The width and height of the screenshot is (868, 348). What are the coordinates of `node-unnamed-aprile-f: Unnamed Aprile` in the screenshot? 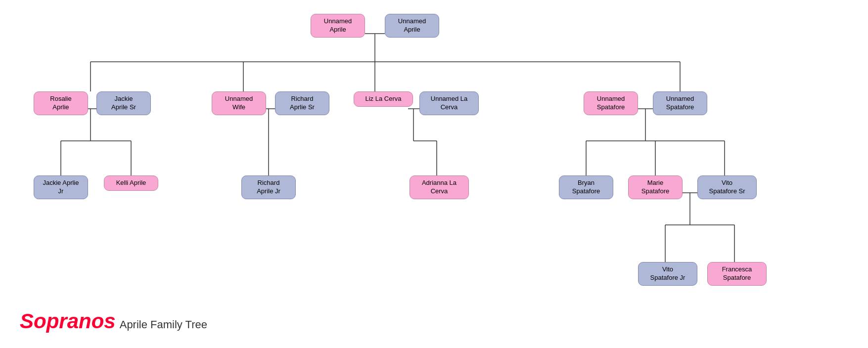 It's located at (338, 26).